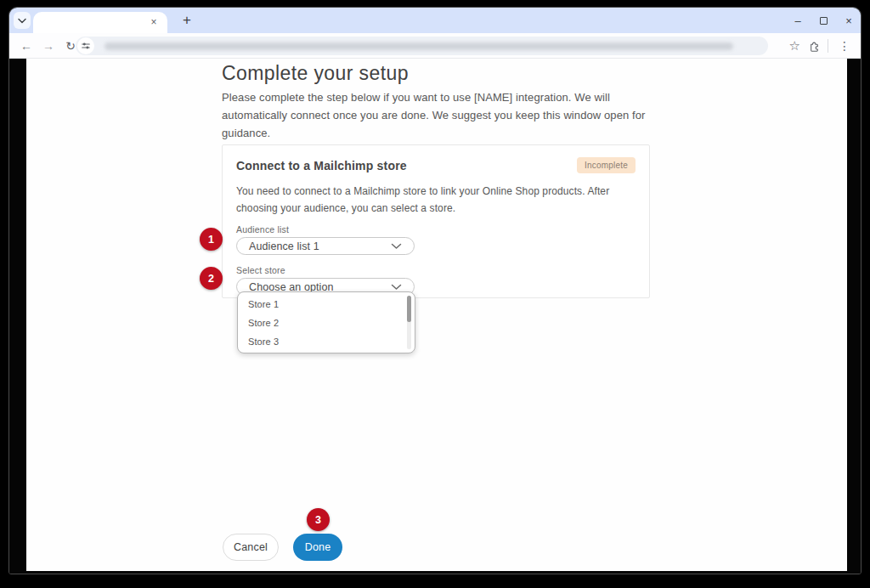 This screenshot has height=588, width=870. I want to click on store-option-3: Store 3, so click(326, 342).